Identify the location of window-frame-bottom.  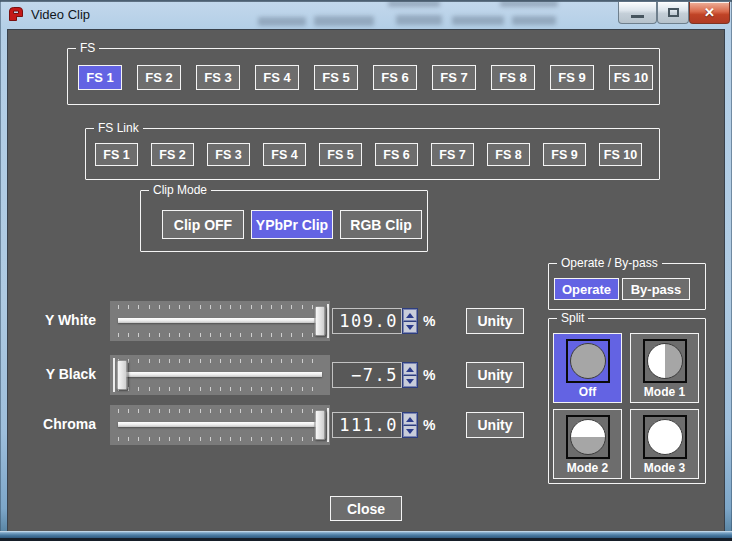
(366, 534).